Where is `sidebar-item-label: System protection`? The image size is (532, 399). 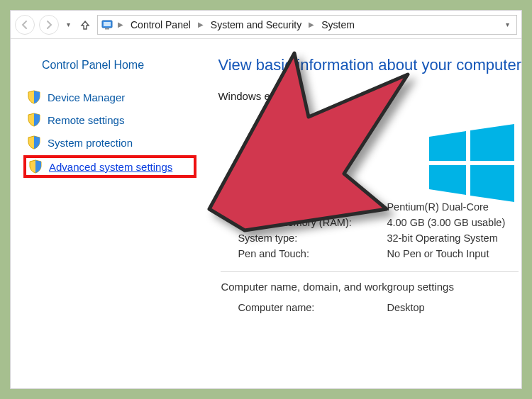 sidebar-item-label: System protection is located at coordinates (90, 143).